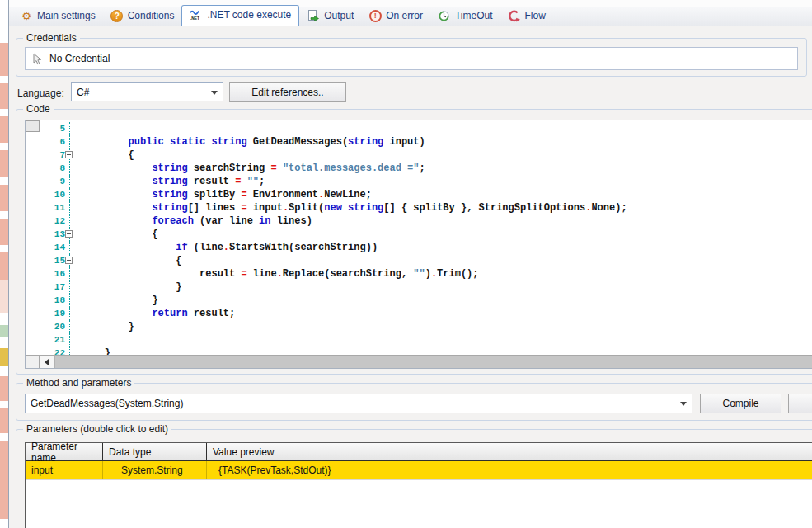  I want to click on scroll-left-button, so click(47, 361).